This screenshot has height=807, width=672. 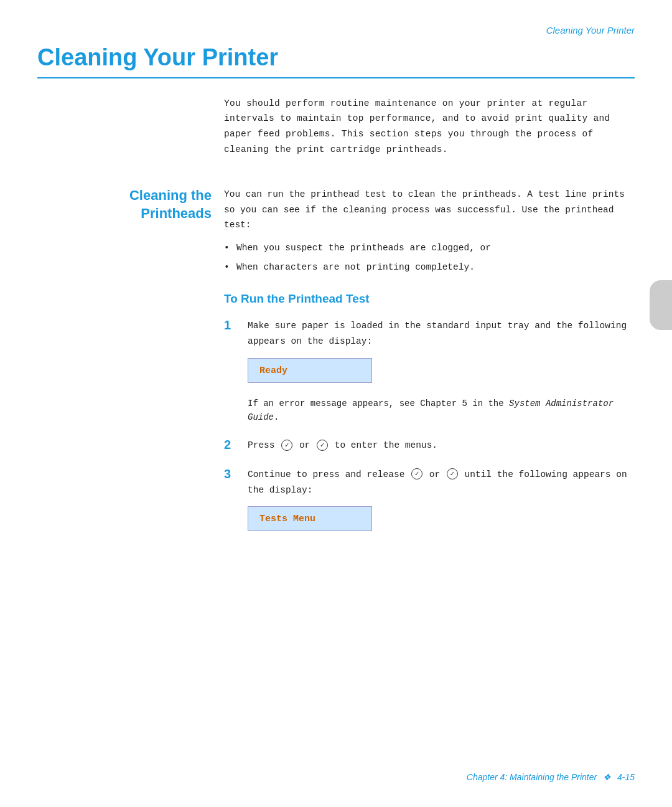 What do you see at coordinates (378, 404) in the screenshot?
I see `error-note-prefix: If an error message appears, see Chapter…` at bounding box center [378, 404].